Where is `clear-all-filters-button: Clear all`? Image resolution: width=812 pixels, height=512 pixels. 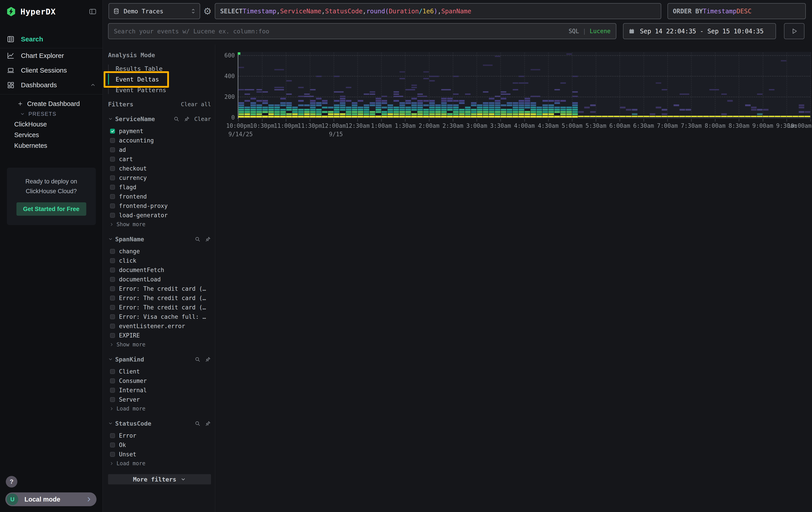
clear-all-filters-button: Clear all is located at coordinates (196, 104).